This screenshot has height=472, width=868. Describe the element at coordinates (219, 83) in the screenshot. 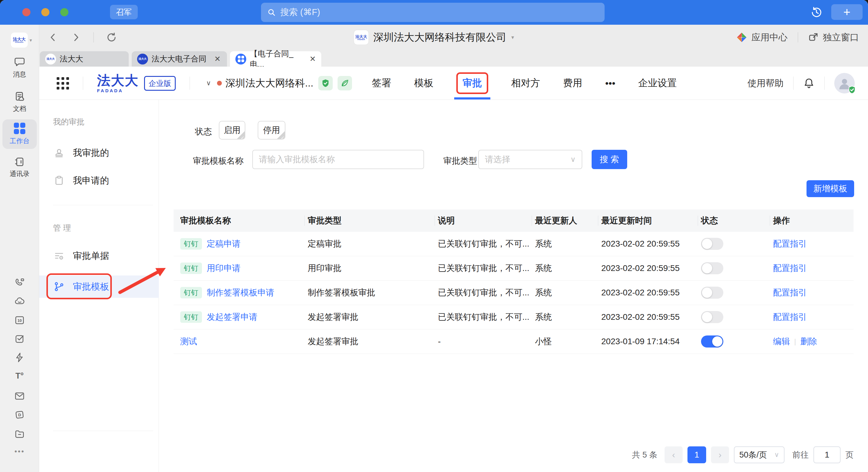

I see `org-status-dot` at that location.